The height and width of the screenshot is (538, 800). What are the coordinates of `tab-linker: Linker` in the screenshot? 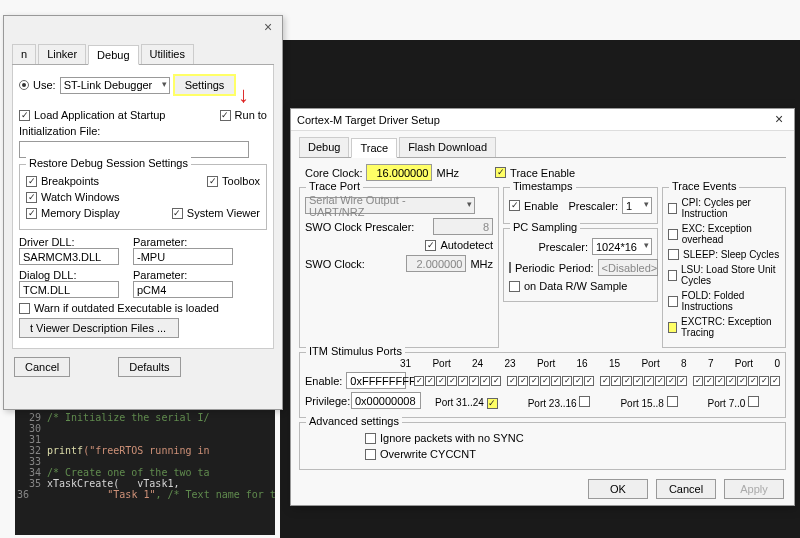 It's located at (62, 54).